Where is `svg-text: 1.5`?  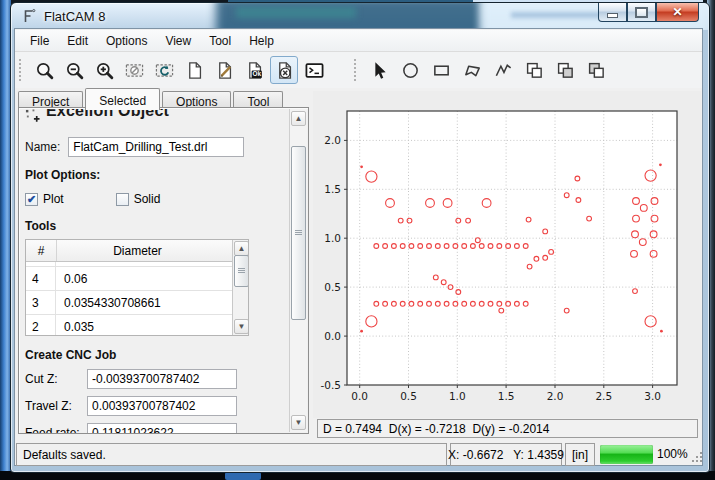 svg-text: 1.5 is located at coordinates (332, 189).